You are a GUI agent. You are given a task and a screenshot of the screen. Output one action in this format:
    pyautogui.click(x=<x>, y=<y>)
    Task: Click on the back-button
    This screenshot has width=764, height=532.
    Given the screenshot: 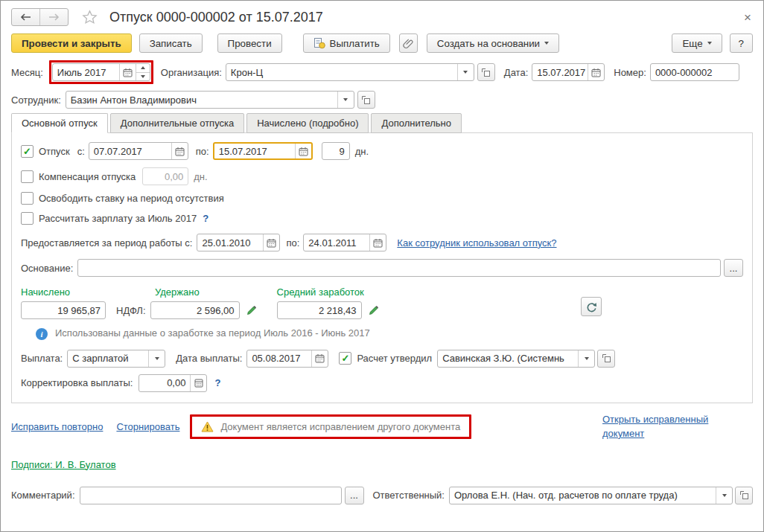 What is the action you would take?
    pyautogui.click(x=25, y=17)
    